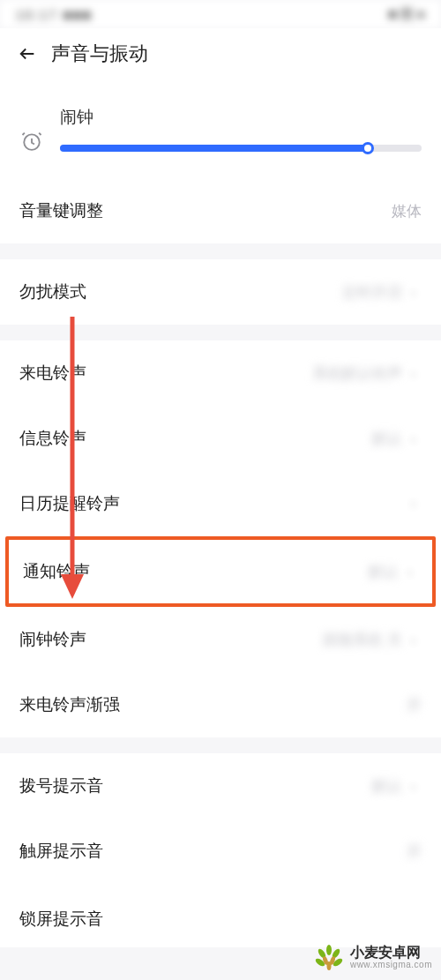  Describe the element at coordinates (387, 439) in the screenshot. I see `message-value: 默认` at that location.